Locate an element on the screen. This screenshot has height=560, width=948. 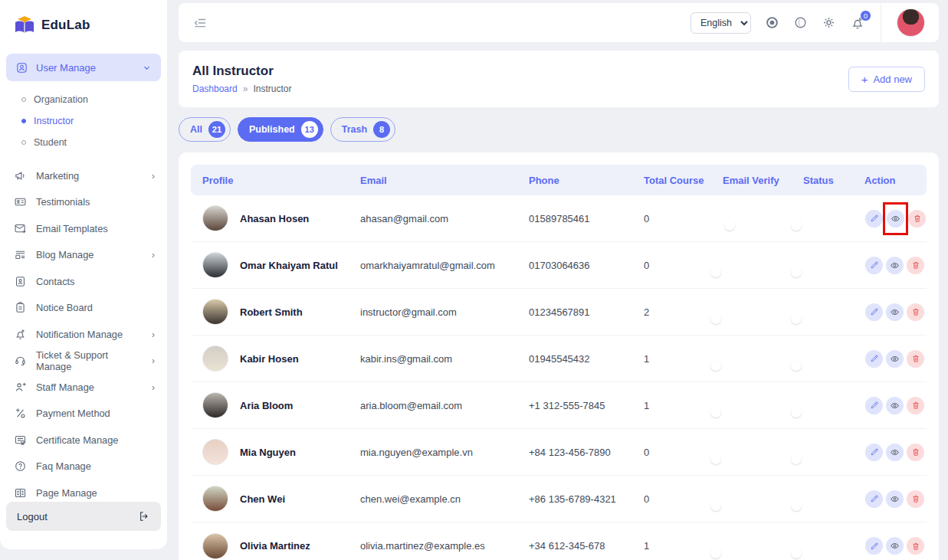
language-select: English is located at coordinates (720, 23).